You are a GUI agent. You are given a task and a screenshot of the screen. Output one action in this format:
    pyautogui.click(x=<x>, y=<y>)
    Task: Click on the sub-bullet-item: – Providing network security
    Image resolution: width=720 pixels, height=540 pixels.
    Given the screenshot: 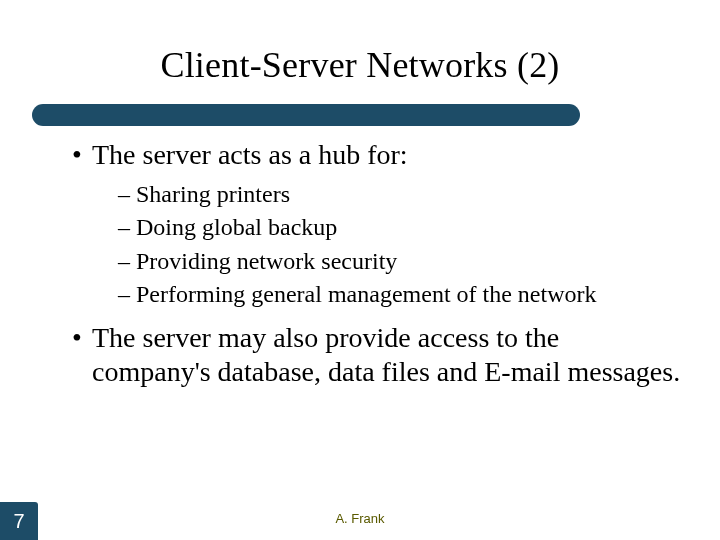 What is the action you would take?
    pyautogui.click(x=400, y=262)
    